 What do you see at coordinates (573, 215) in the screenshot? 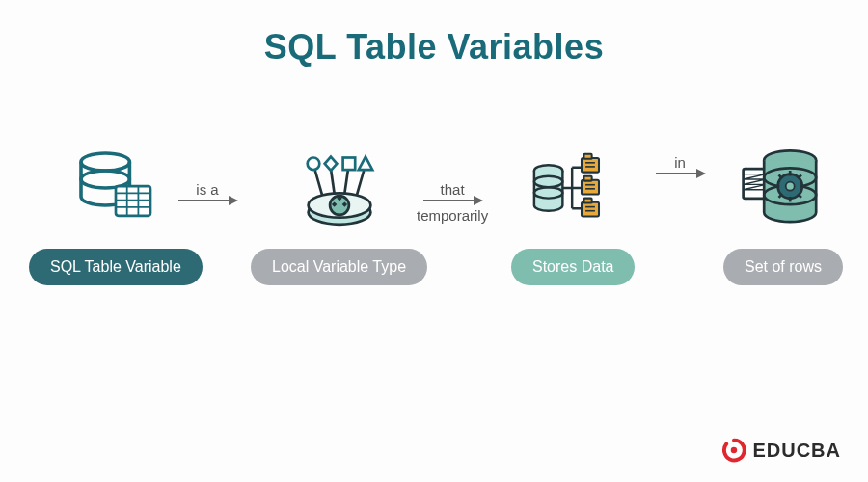
I see `node-stores-data: Stores Data` at bounding box center [573, 215].